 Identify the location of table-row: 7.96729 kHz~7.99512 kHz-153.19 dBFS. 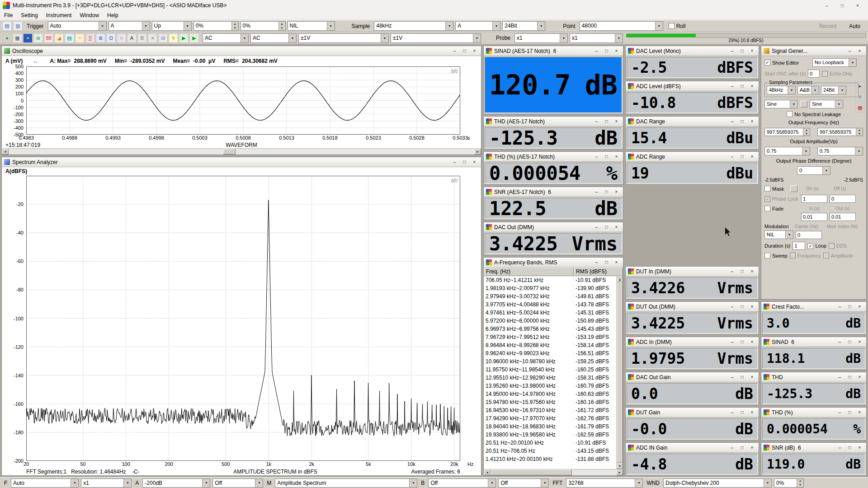
(550, 337).